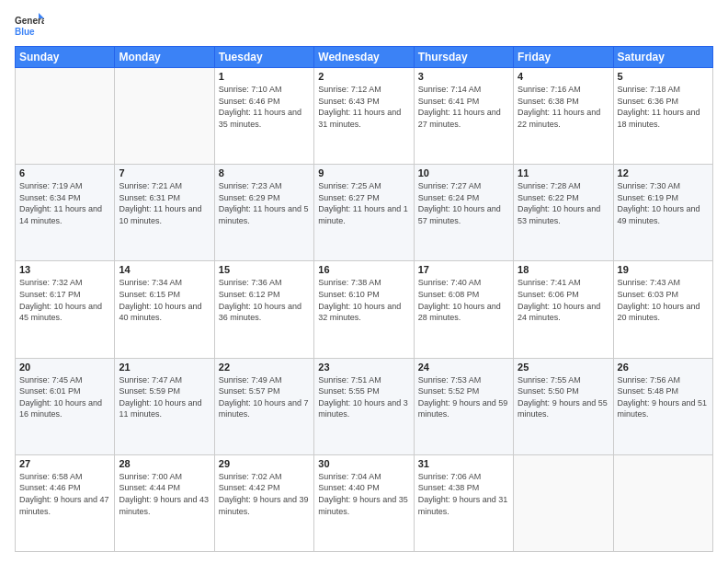 This screenshot has height=563, width=728. I want to click on sunset-text: Sunset: 4:46 PM, so click(50, 488).